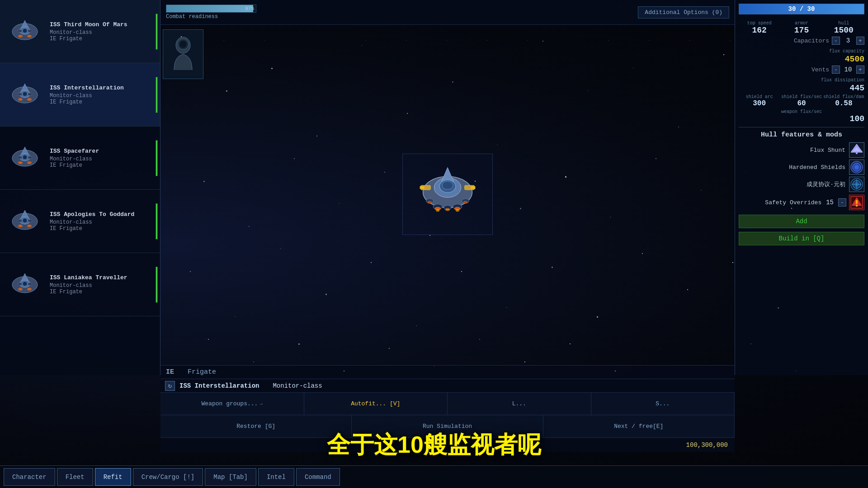 The width and height of the screenshot is (868, 488). I want to click on nav-command: Command, so click(318, 477).